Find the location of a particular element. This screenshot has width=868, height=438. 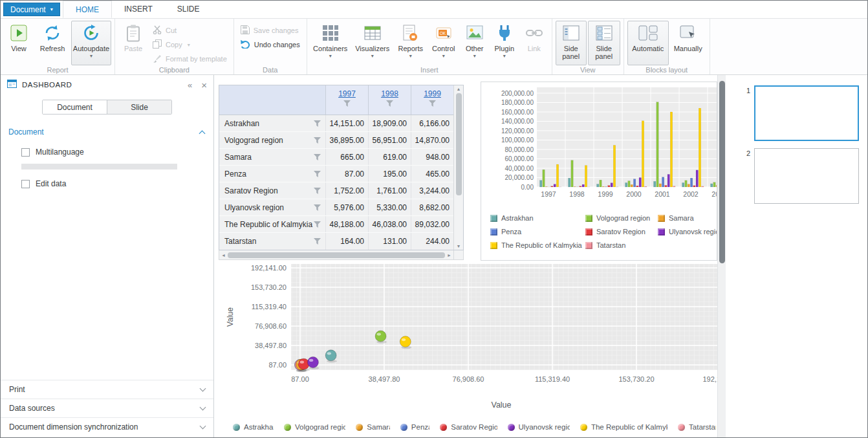

scroll-right-icon: ► is located at coordinates (449, 255).